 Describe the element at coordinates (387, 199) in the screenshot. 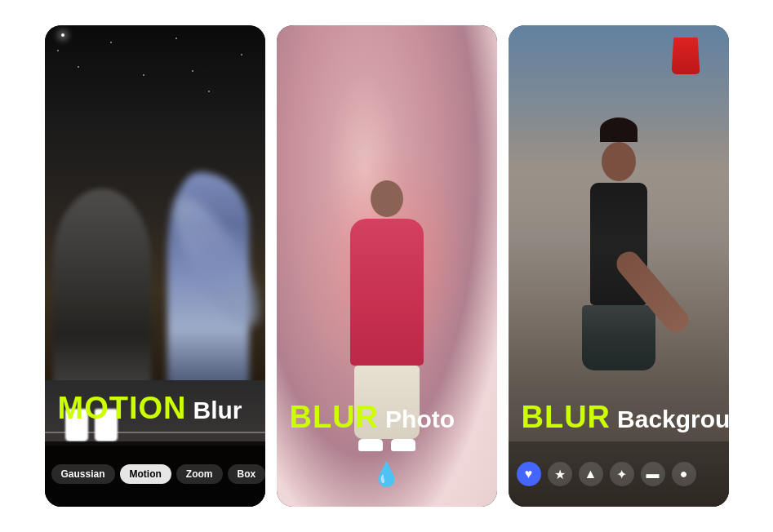

I see `person-head` at that location.